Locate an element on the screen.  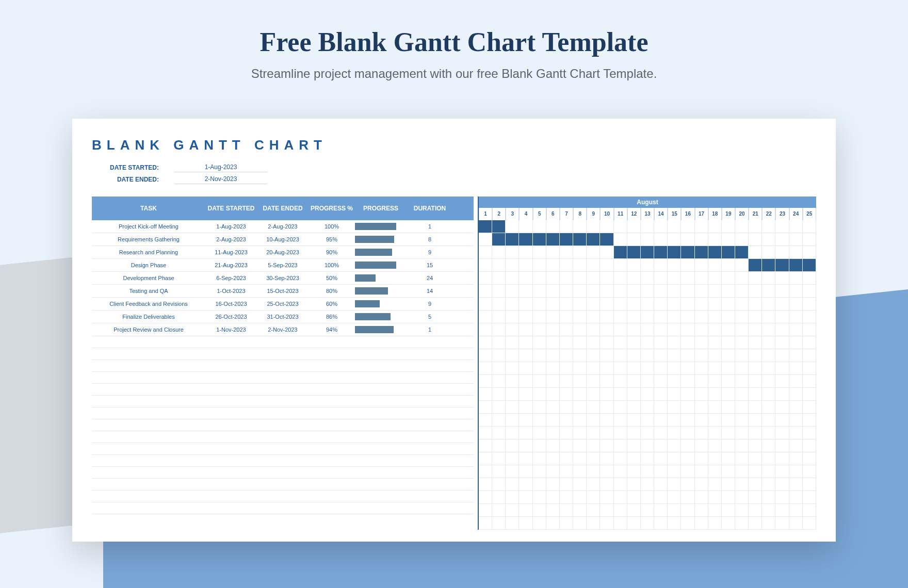
timeline-day: 22 is located at coordinates (769, 214).